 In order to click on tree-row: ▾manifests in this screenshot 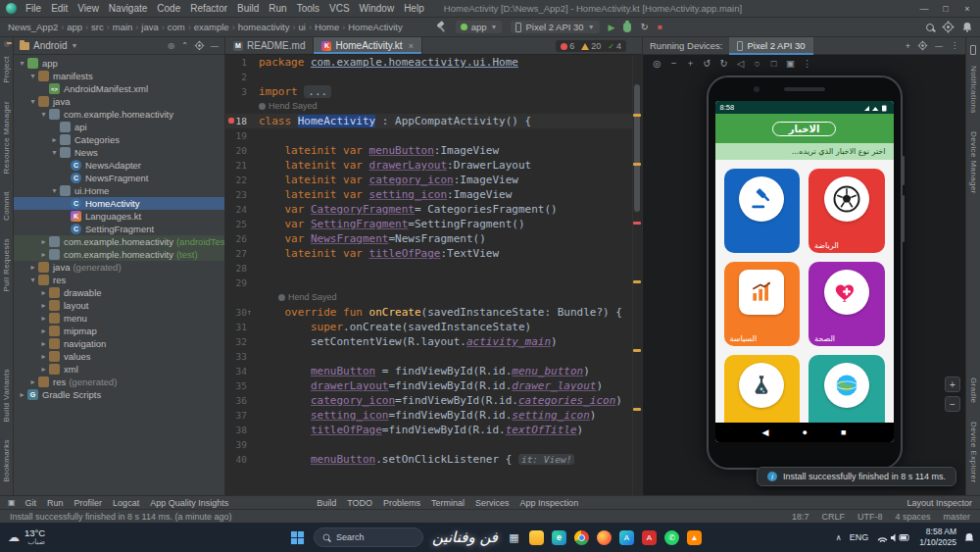, I will do `click(120, 76)`.